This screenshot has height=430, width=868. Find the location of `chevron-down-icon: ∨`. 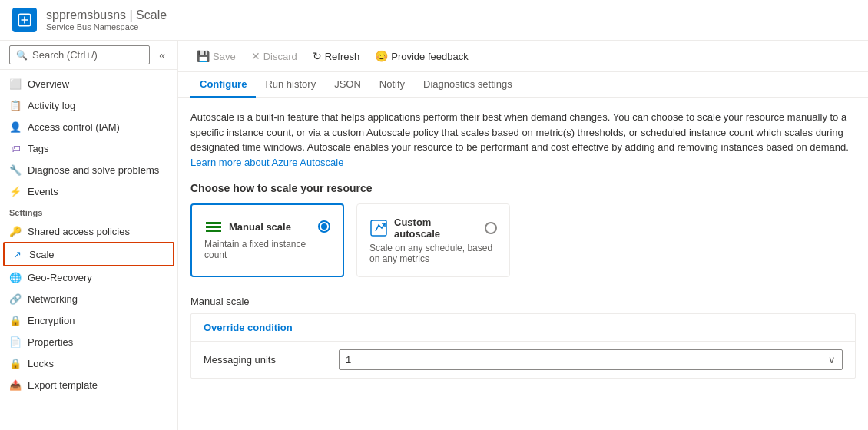

chevron-down-icon: ∨ is located at coordinates (832, 359).